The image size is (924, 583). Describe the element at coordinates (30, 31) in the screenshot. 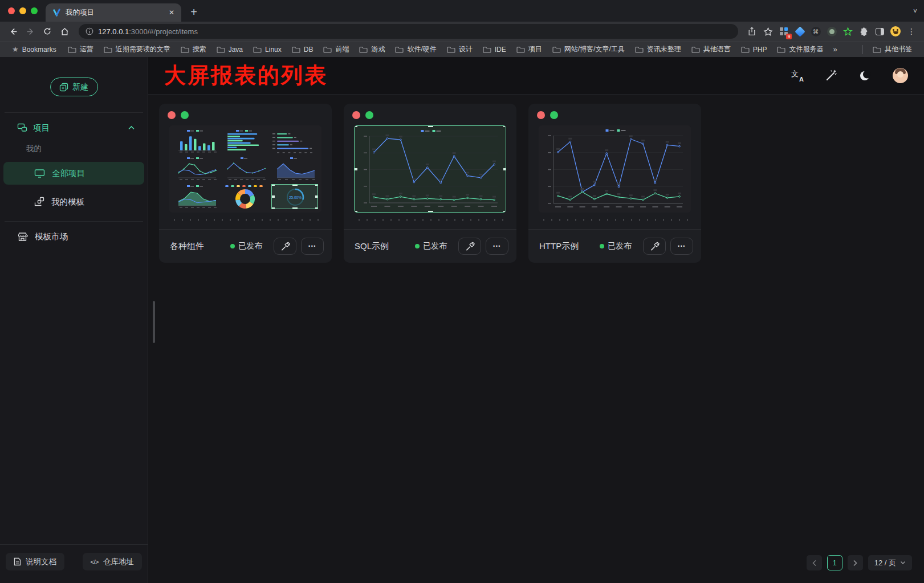

I see `forward-button` at that location.